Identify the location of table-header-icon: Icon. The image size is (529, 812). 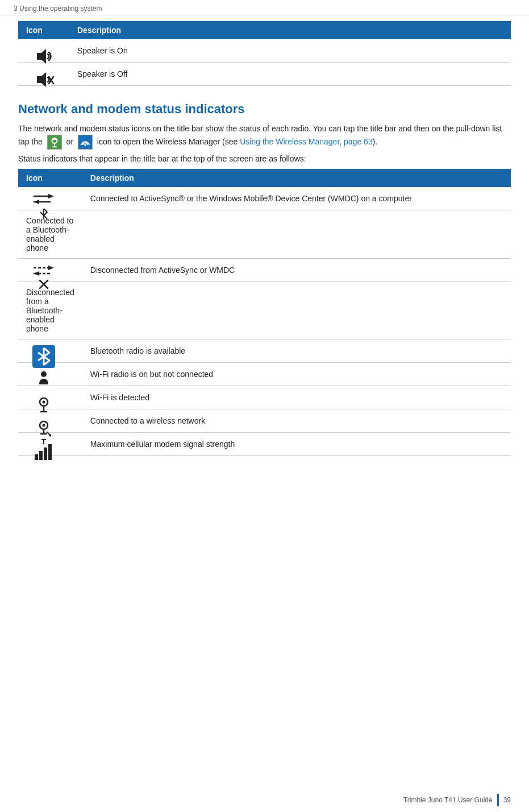
(44, 30).